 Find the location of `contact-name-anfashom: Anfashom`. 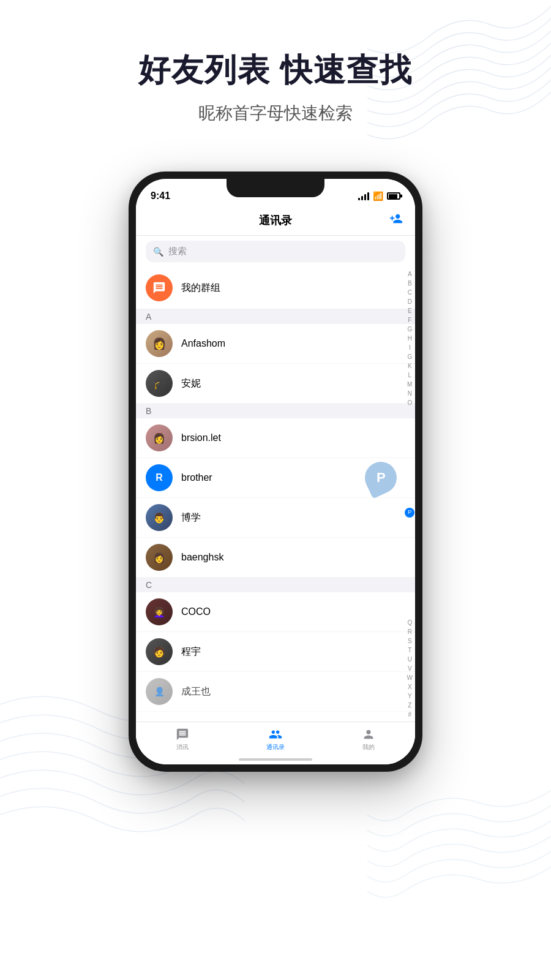

contact-name-anfashom: Anfashom is located at coordinates (203, 344).